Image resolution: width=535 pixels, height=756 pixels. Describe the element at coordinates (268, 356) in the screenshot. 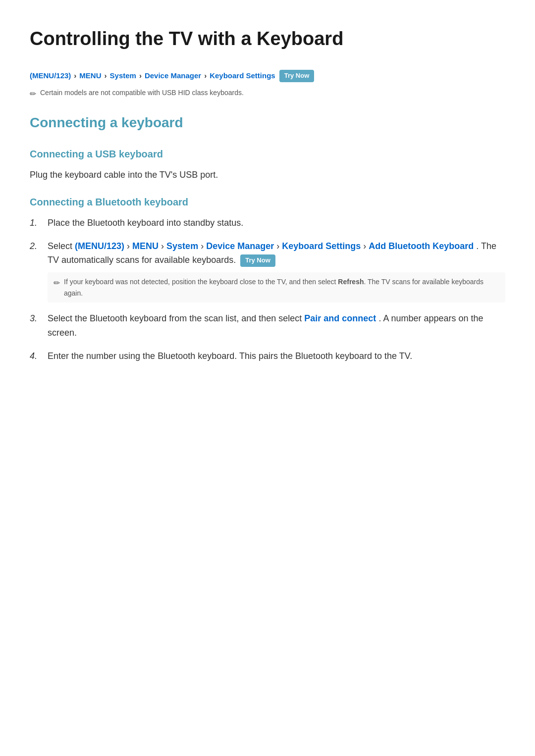

I see `list-item: 4. Enter the number using the Bluetooth …` at that location.